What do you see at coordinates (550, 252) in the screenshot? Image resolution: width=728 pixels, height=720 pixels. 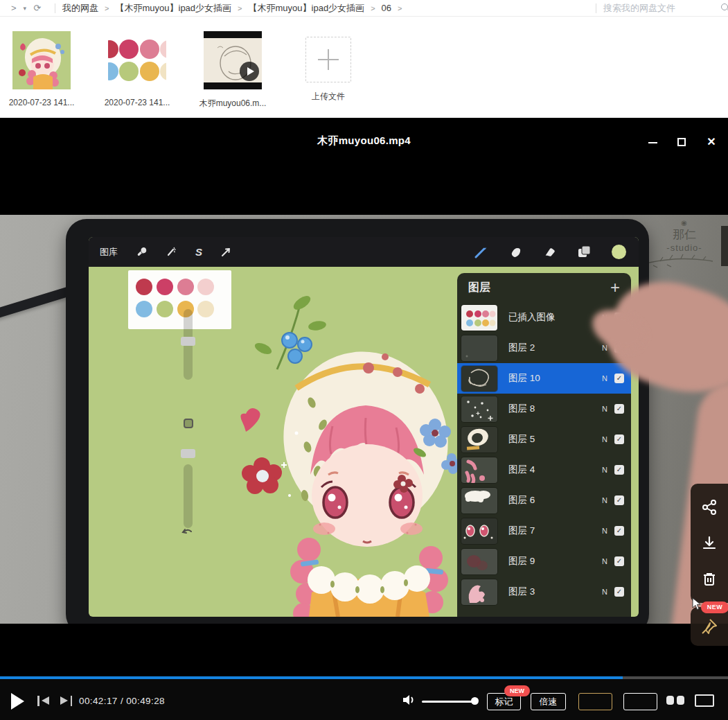 I see `eraser-icon` at bounding box center [550, 252].